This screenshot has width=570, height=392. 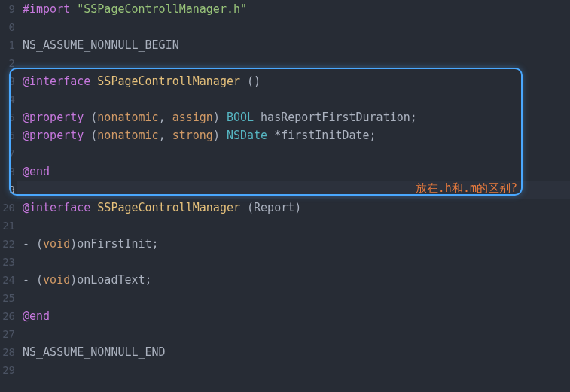 I want to click on code-line: NS_ASSUME_NONNULL_END, so click(x=297, y=352).